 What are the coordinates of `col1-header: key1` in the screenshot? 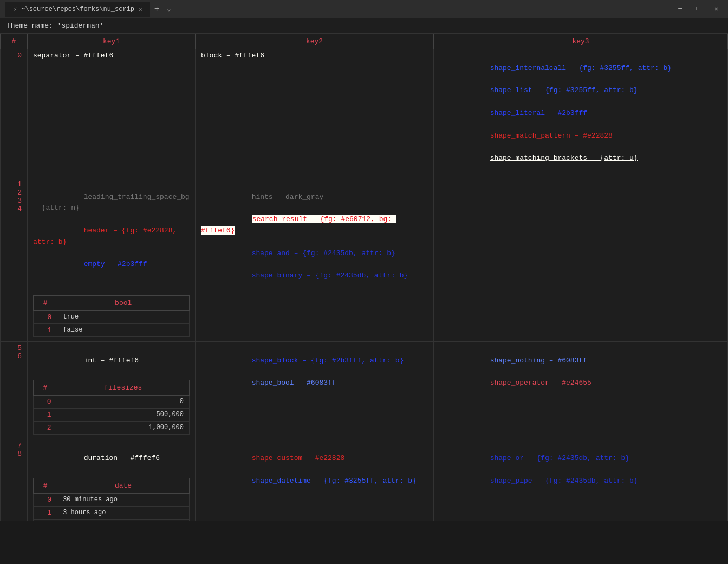 It's located at (112, 42).